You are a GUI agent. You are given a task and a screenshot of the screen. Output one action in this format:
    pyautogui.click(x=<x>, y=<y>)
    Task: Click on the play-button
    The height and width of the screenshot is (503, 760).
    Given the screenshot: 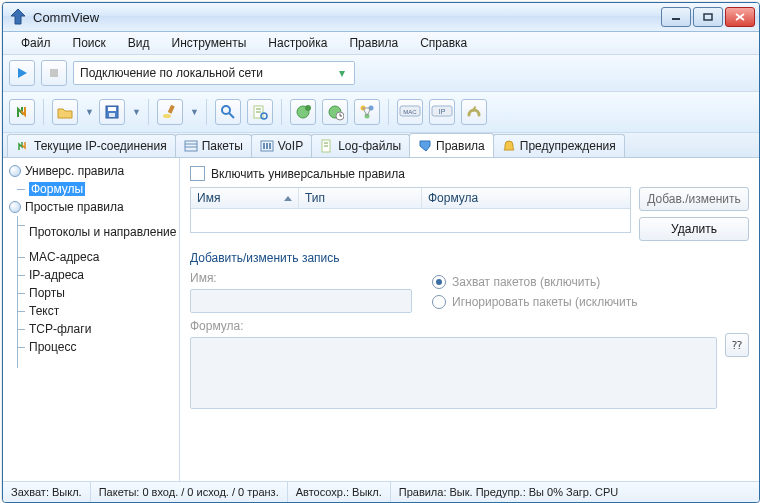 What is the action you would take?
    pyautogui.click(x=22, y=73)
    